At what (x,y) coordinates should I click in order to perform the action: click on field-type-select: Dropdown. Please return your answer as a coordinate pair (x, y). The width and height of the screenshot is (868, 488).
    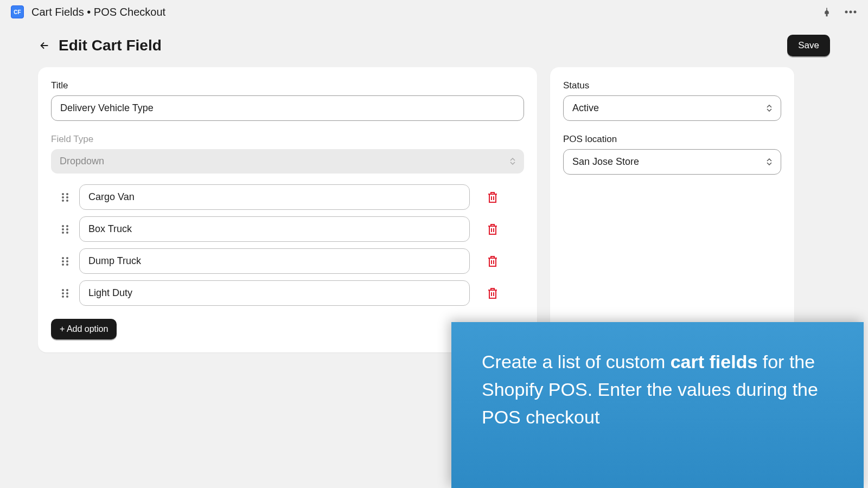
    Looking at the image, I should click on (288, 162).